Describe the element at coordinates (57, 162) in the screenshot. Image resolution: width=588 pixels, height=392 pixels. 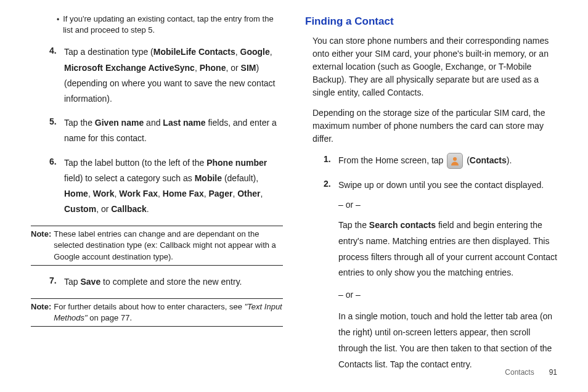
I see `step-number: 6.` at that location.